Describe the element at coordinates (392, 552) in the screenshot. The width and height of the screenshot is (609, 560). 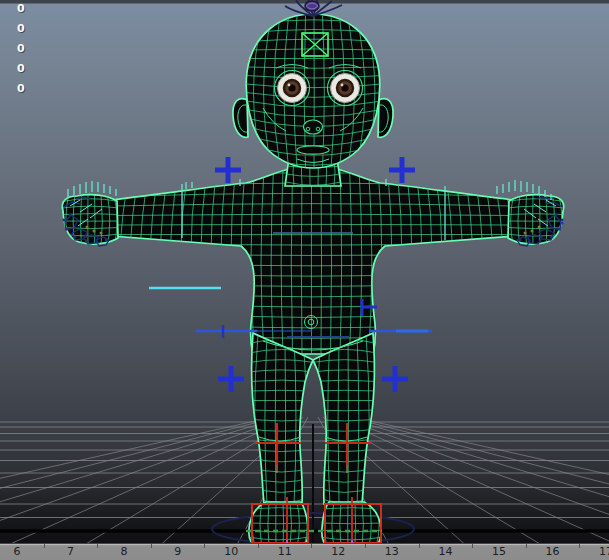
I see `frame-label: 13` at that location.